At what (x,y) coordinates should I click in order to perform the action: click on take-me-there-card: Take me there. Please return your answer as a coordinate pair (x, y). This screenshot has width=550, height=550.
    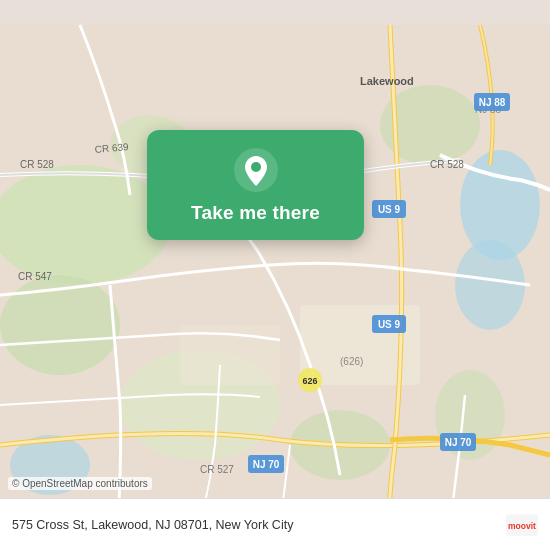
    Looking at the image, I should click on (256, 185).